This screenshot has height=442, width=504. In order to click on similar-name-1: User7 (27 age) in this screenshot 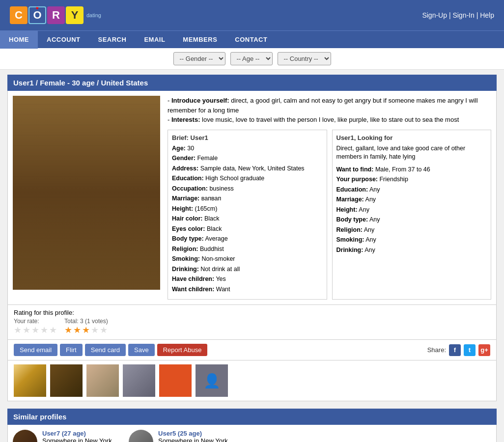, I will do `click(64, 433)`.